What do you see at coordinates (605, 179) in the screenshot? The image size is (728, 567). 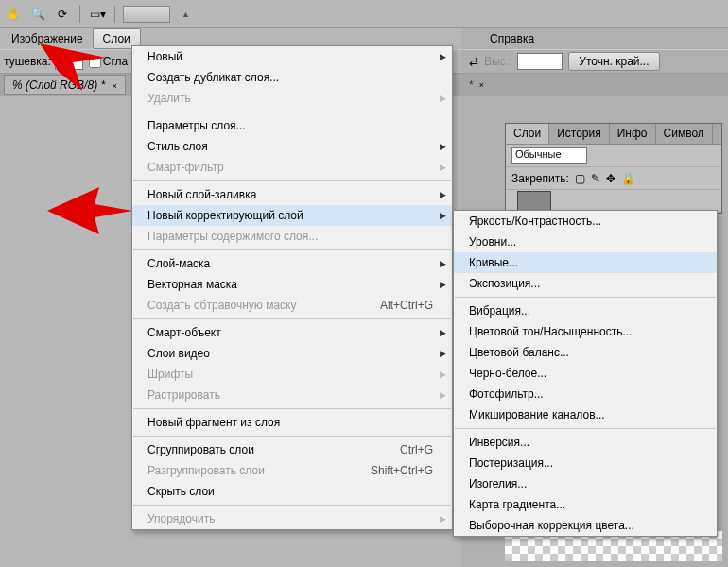 I see `lock-icons: ▢ ✎ ✥ 🔒` at bounding box center [605, 179].